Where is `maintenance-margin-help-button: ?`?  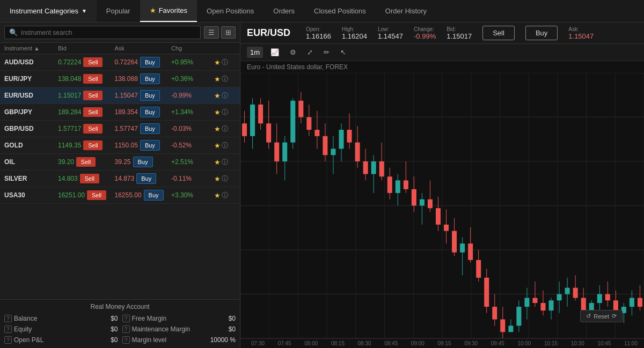
maintenance-margin-help-button: ? is located at coordinates (126, 329).